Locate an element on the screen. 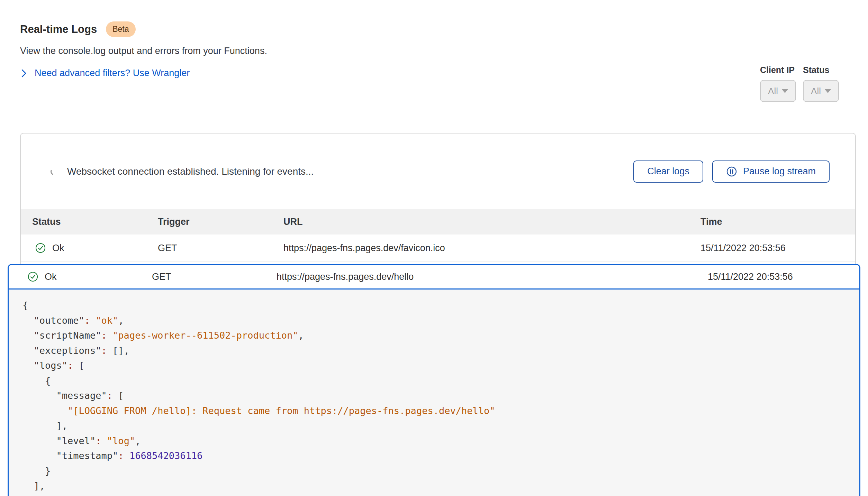 Image resolution: width=868 pixels, height=496 pixels. pause-log-stream-button-label: Pause log stream is located at coordinates (779, 172).